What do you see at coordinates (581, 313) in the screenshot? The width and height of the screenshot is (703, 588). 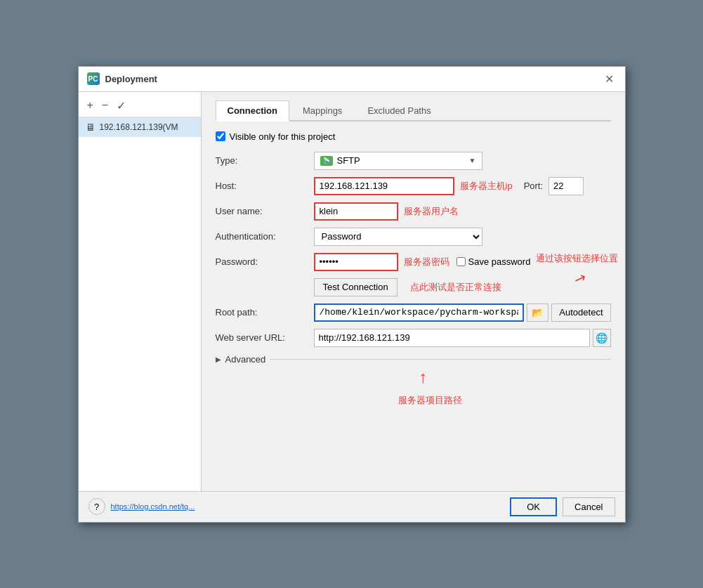 I see `autodetect-button: Autodetect` at bounding box center [581, 313].